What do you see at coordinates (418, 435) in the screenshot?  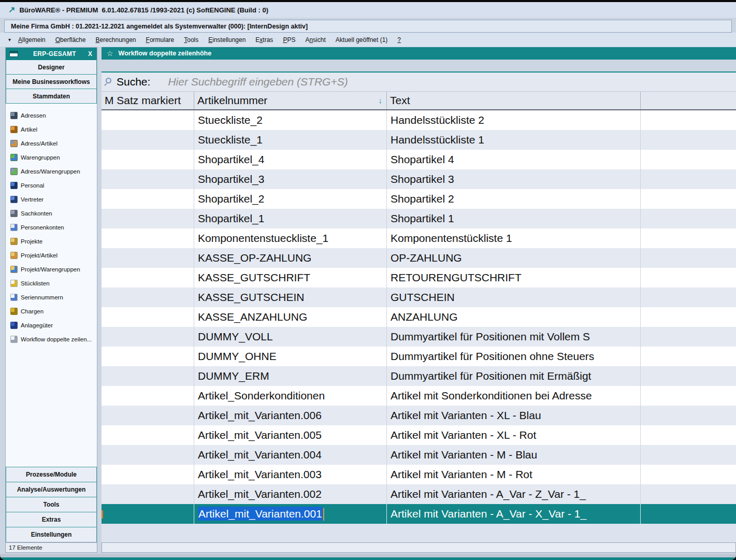 I see `table-row: Artikel_mit_Varianten.005Artikel mit Var…` at bounding box center [418, 435].